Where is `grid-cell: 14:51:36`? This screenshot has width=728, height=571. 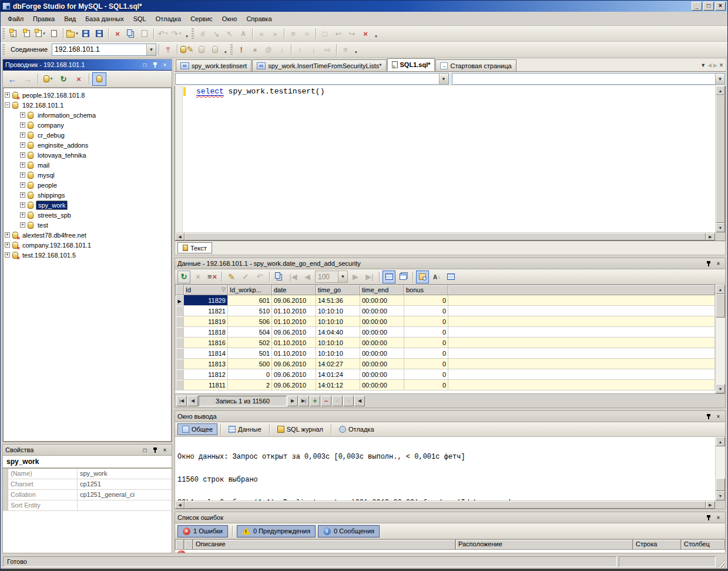
grid-cell: 14:51:36 is located at coordinates (338, 300).